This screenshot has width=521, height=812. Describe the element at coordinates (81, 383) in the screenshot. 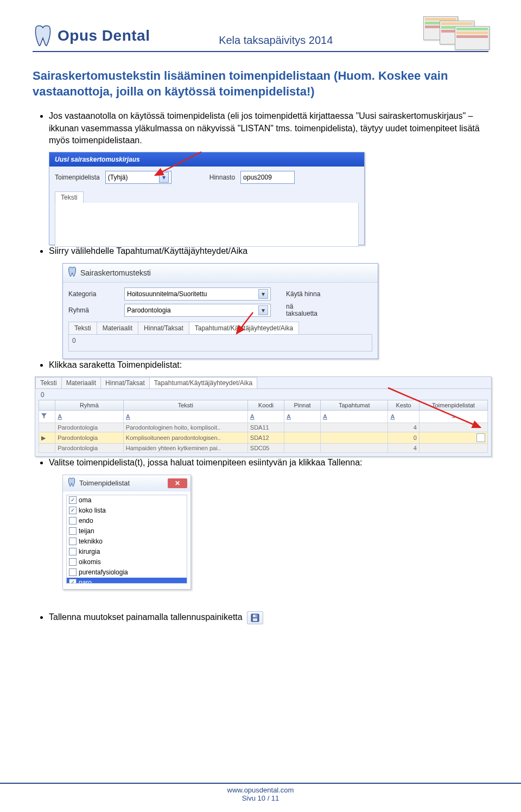

I see `shot3-tab: Materiaalit` at that location.